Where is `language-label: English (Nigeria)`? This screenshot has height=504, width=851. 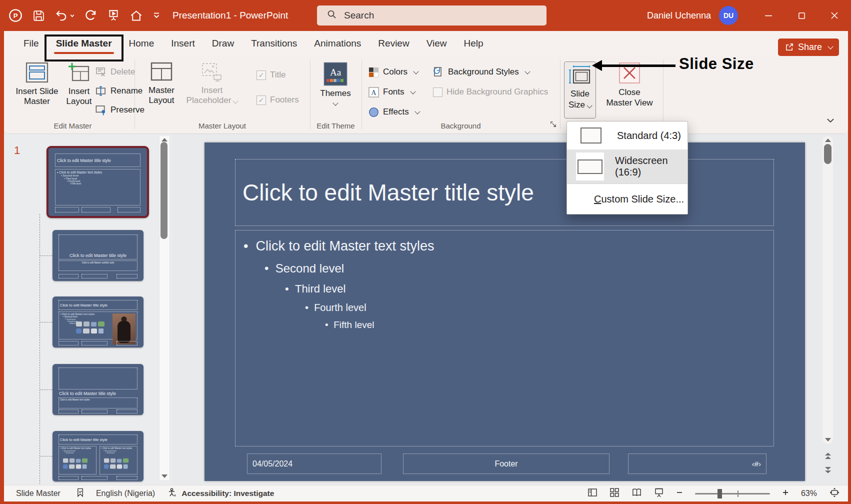
language-label: English (Nigeria) is located at coordinates (126, 494).